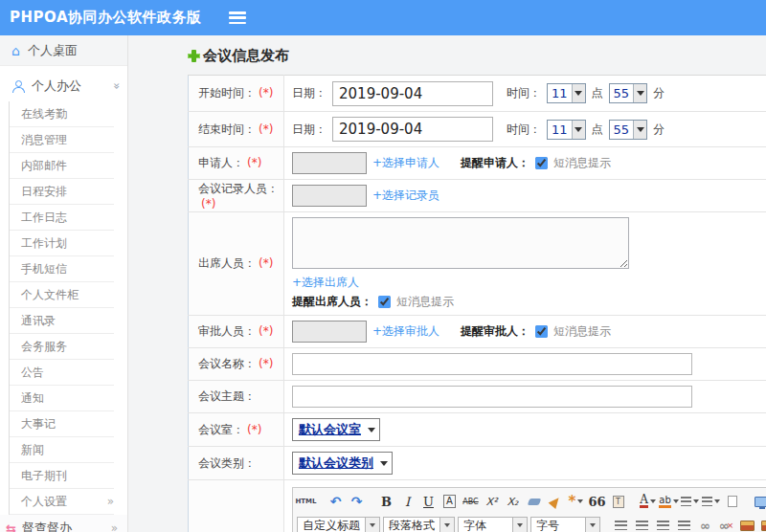 The height and width of the screenshot is (532, 766). What do you see at coordinates (619, 501) in the screenshot?
I see `paste-icon: T` at bounding box center [619, 501].